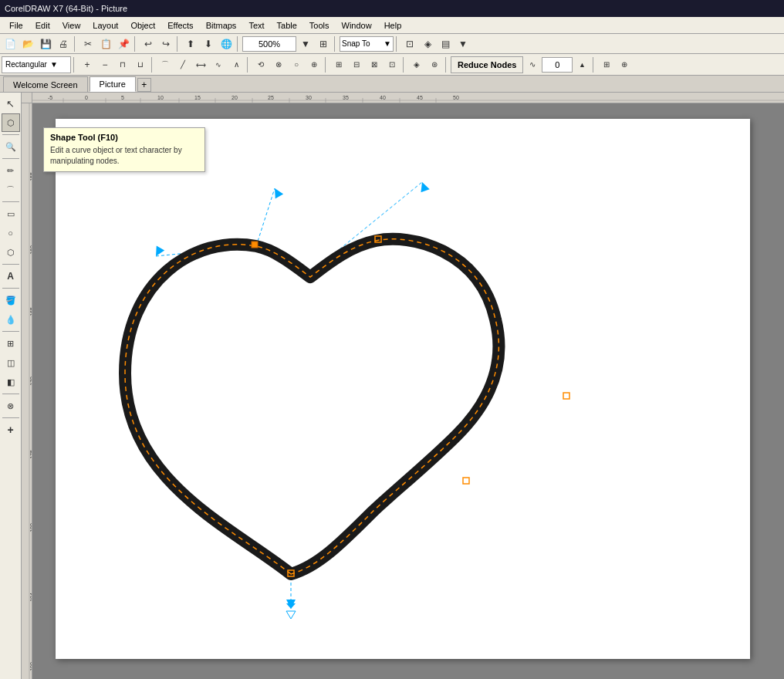 The width and height of the screenshot is (784, 679). Describe the element at coordinates (296, 65) in the screenshot. I see `close-curve-btn: ○` at that location.